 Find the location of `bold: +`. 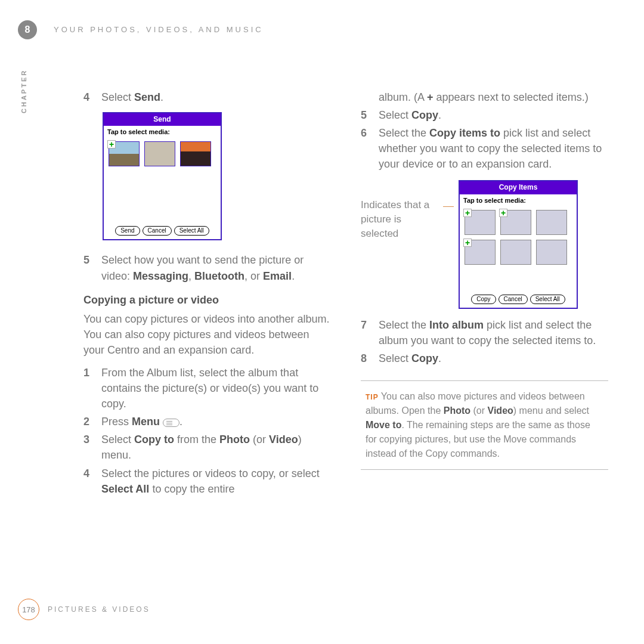

bold: + is located at coordinates (431, 97).